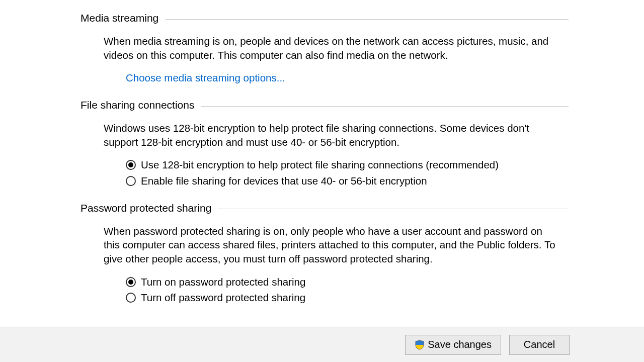 The width and height of the screenshot is (644, 362). I want to click on section-description: When media streaming is on, people and d…, so click(330, 48).